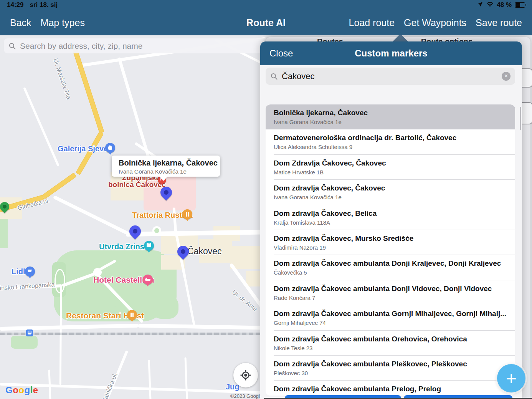 The height and width of the screenshot is (399, 532). Describe the element at coordinates (391, 53) in the screenshot. I see `modal-title: Custom markers` at that location.